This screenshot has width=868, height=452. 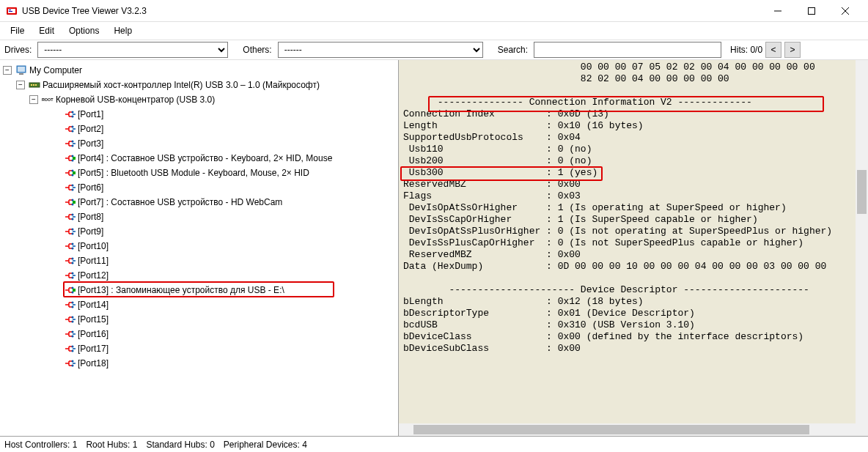 I want to click on menu-help: Help, so click(x=123, y=31).